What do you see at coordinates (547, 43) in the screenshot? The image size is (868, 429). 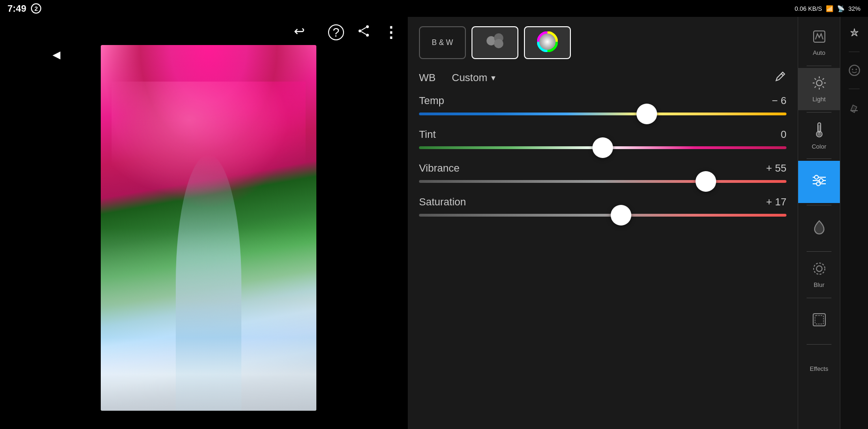 I see `tab-color-wheel` at bounding box center [547, 43].